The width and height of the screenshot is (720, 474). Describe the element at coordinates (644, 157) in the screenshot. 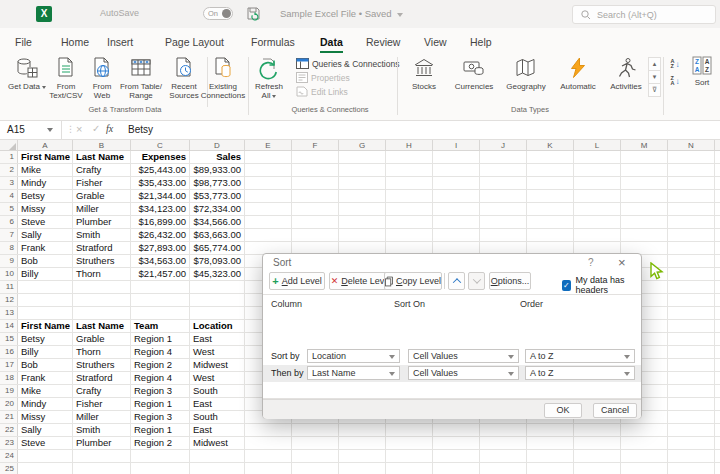

I see `cell-M1` at that location.